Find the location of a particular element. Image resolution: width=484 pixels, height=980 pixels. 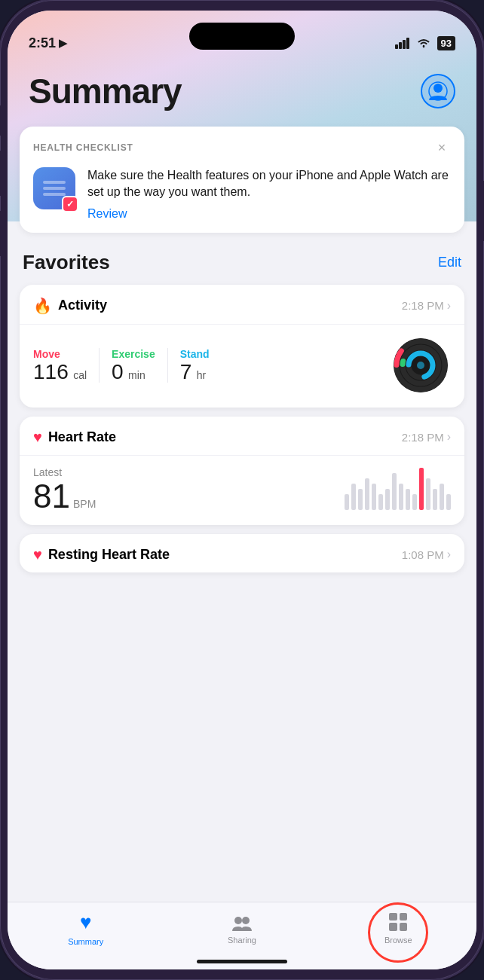

edit-button: Edit is located at coordinates (449, 262).